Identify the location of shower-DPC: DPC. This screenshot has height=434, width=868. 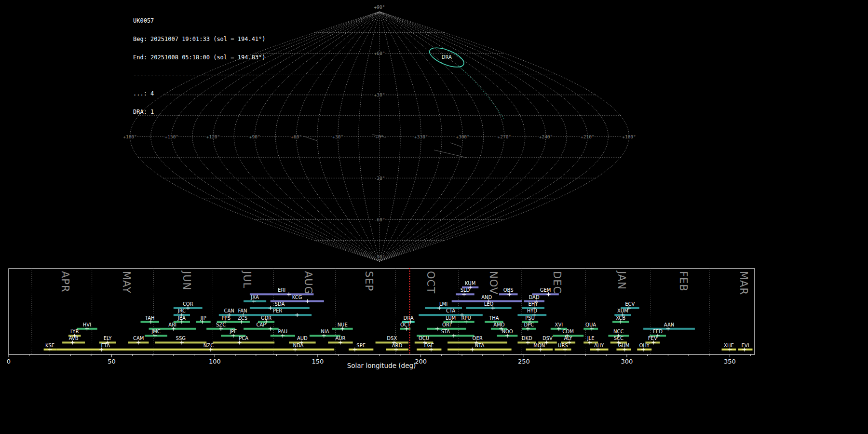
(529, 326).